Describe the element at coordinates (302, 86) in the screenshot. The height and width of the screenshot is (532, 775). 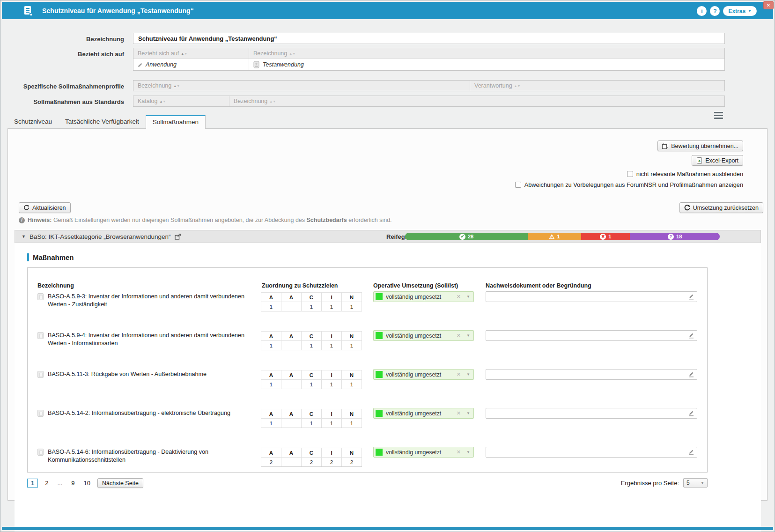
I see `column-header-profile-bezeichnung: Bezeichnung ▲▼` at that location.